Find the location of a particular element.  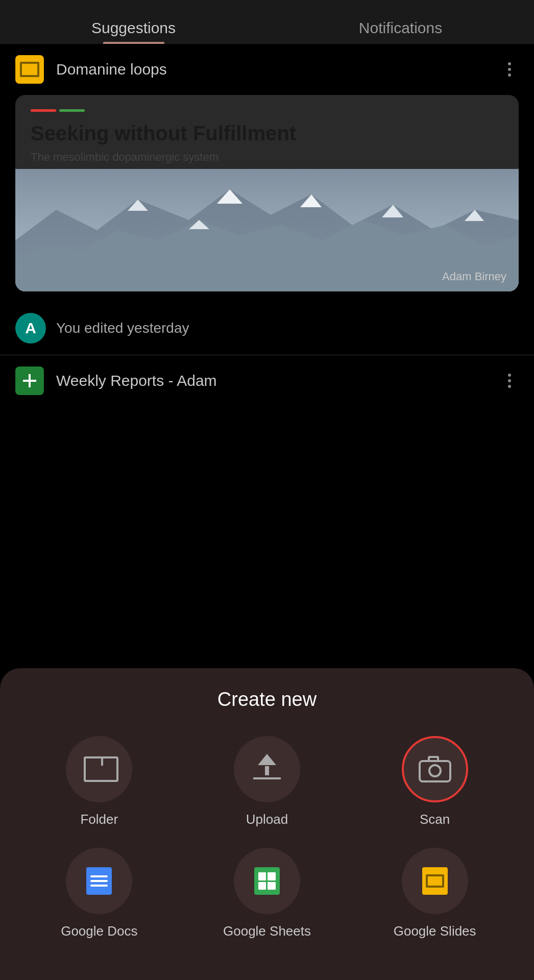

sheet-title: Create new is located at coordinates (267, 699).